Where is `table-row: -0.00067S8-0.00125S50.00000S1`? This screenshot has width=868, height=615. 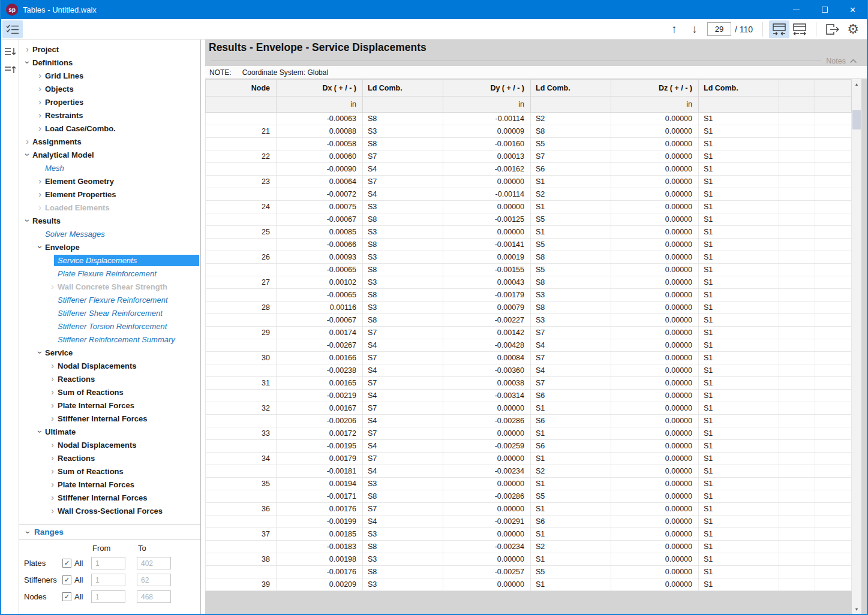
table-row: -0.00067S8-0.00125S50.00000S1 is located at coordinates (529, 219).